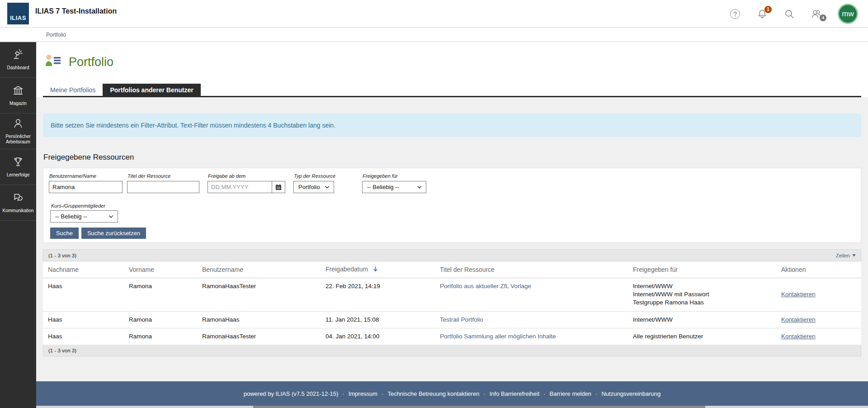 This screenshot has height=408, width=868. Describe the element at coordinates (259, 270) in the screenshot. I see `column-header-benutzername: Benutzername` at that location.